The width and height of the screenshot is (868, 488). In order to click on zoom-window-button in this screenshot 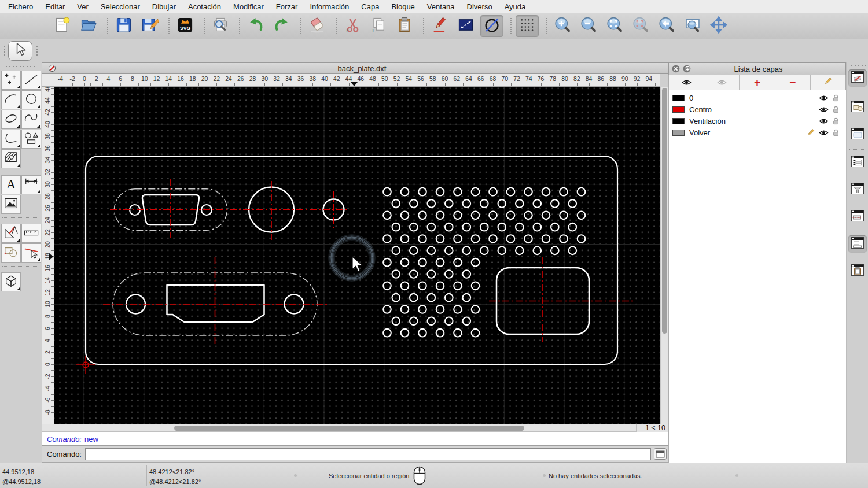, I will do `click(693, 26)`.